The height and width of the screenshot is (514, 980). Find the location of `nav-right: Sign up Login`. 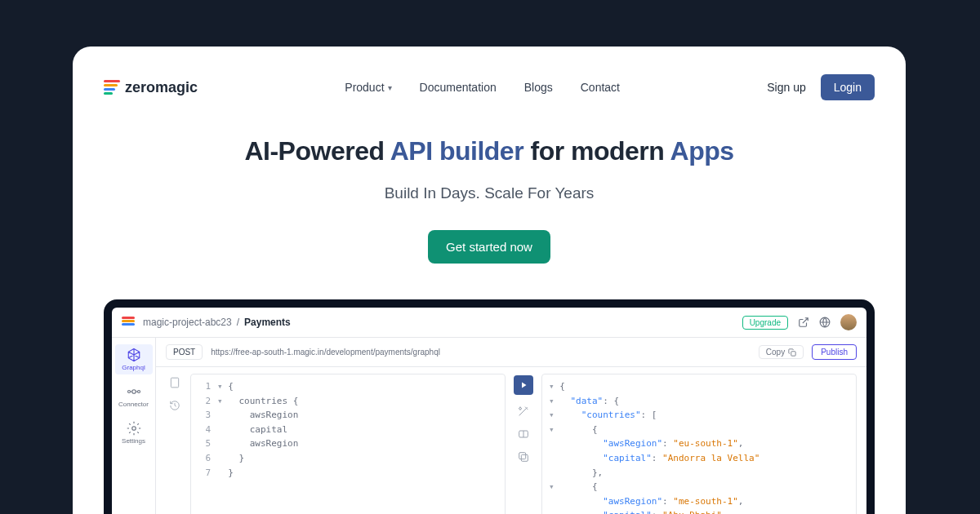

nav-right: Sign up Login is located at coordinates (821, 87).